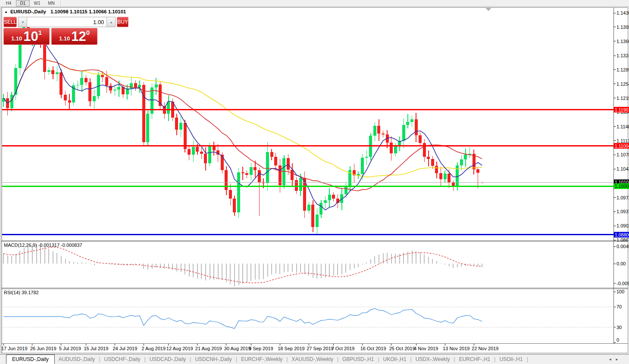 This screenshot has width=629, height=364. I want to click on price-axis-label: 1.12190, so click(623, 98).